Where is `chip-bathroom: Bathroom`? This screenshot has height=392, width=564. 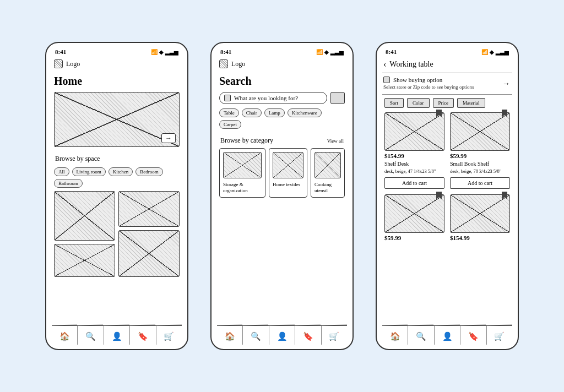
chip-bathroom: Bathroom is located at coordinates (68, 183).